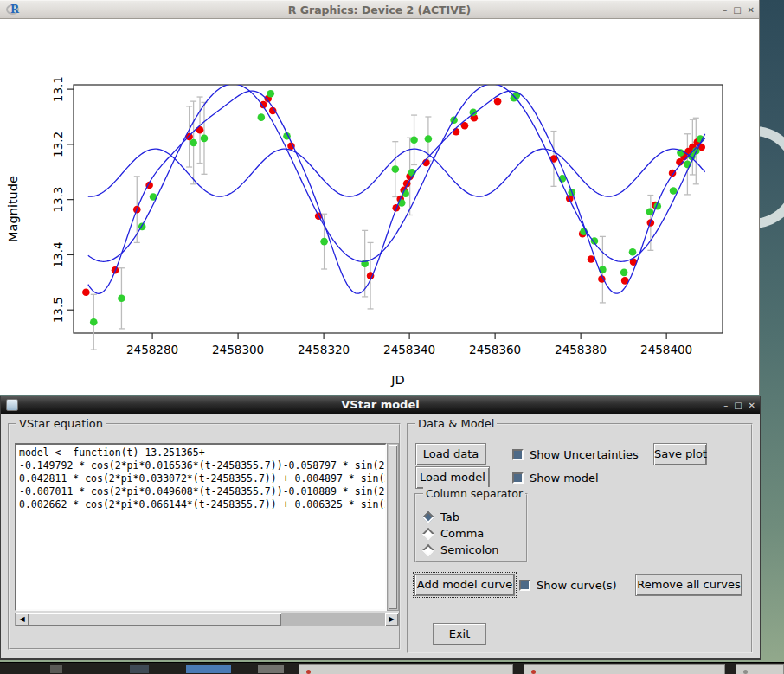 Image resolution: width=784 pixels, height=674 pixels. Describe the element at coordinates (441, 517) in the screenshot. I see `radio-tab: Tab` at that location.